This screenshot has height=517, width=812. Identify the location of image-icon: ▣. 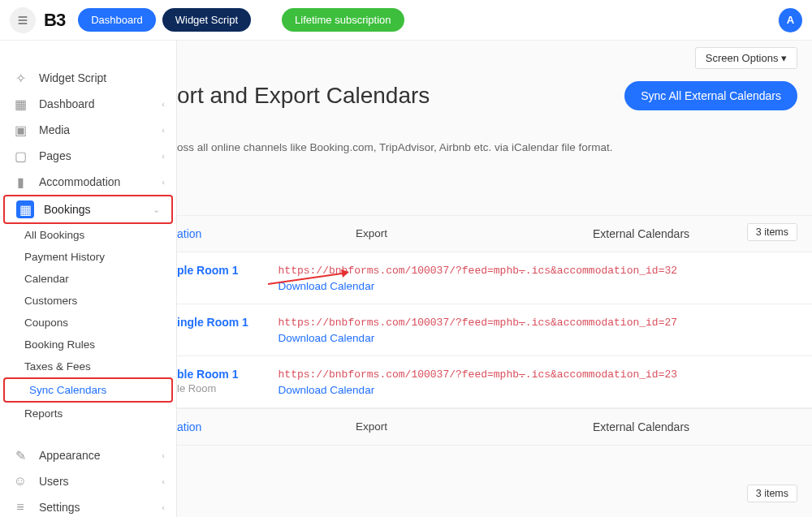
(20, 130).